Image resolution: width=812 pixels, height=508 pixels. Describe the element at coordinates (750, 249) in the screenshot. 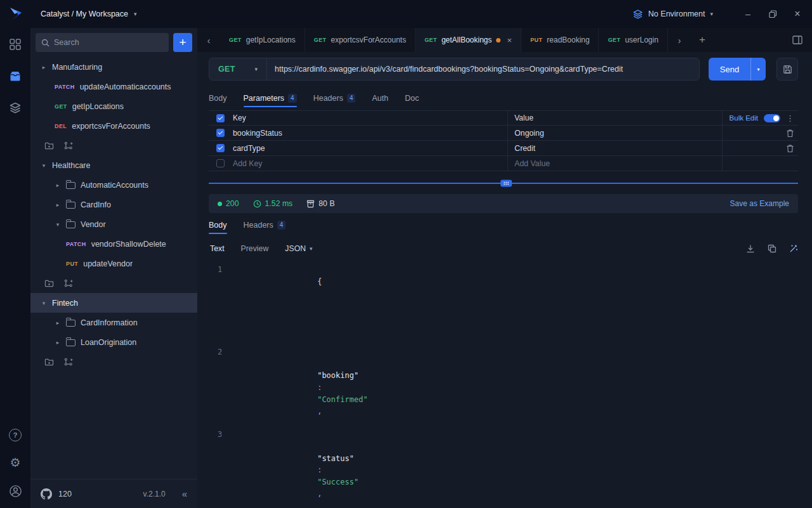

I see `download-response-icon` at that location.